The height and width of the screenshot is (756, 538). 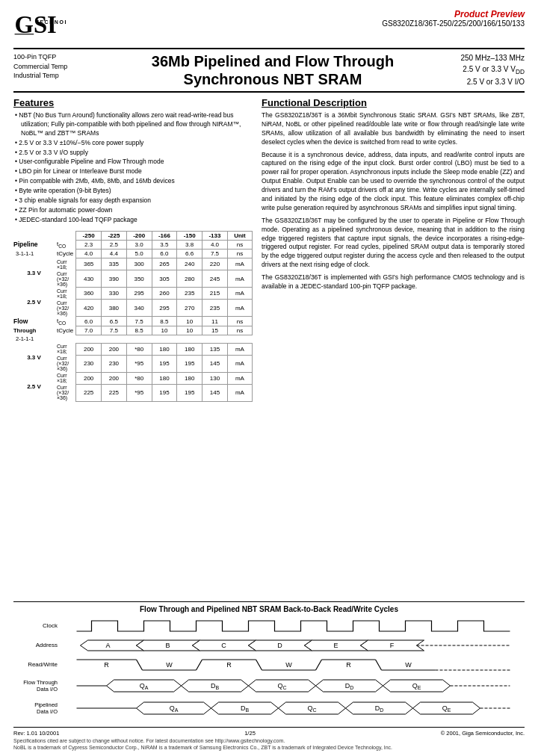 I want to click on cell: 4.4, so click(x=114, y=254).